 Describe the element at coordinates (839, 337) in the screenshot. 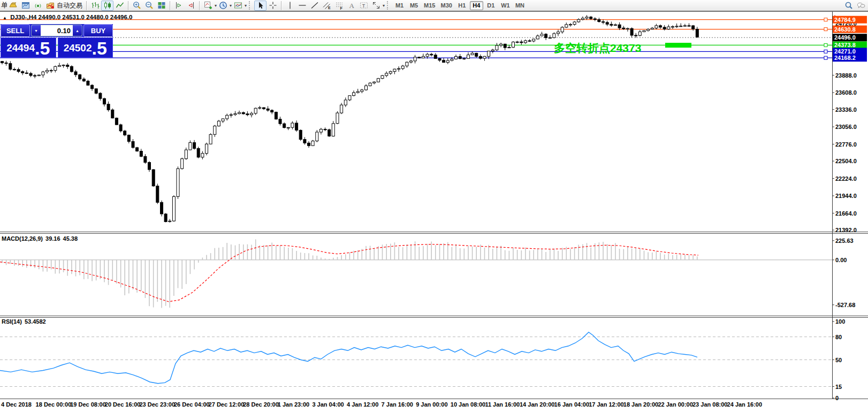

I see `svg-text: 80` at that location.